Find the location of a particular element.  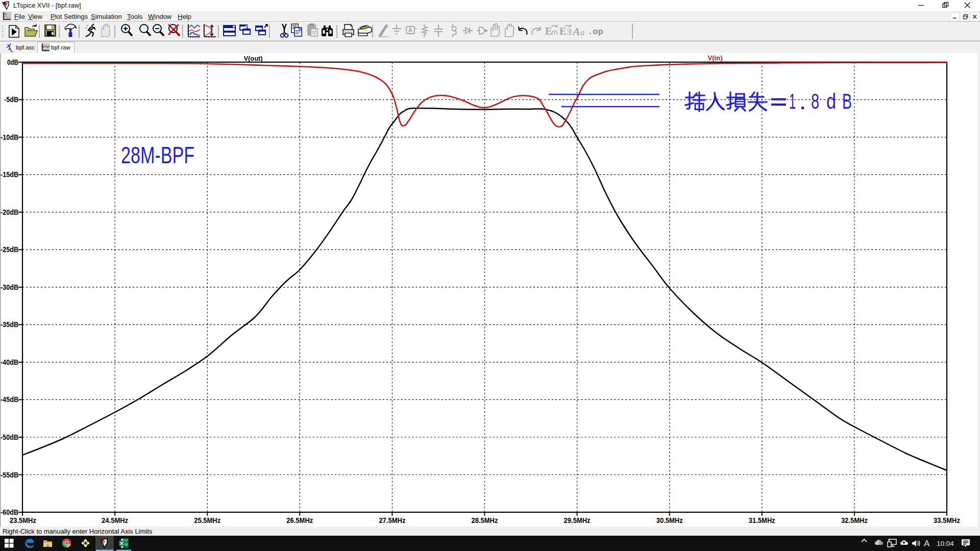

svg-text: 32.5MHz is located at coordinates (854, 520).